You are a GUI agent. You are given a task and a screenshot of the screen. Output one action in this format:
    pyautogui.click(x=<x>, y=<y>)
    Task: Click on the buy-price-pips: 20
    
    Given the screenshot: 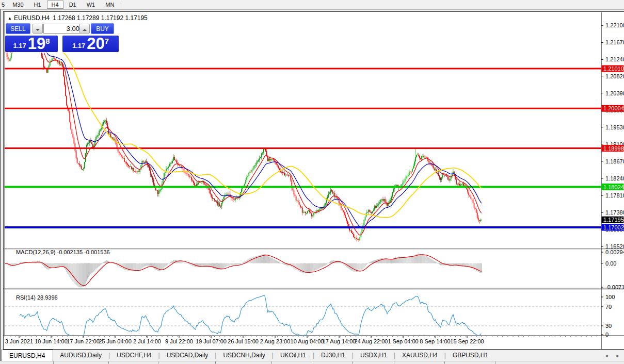 What is the action you would take?
    pyautogui.click(x=95, y=44)
    